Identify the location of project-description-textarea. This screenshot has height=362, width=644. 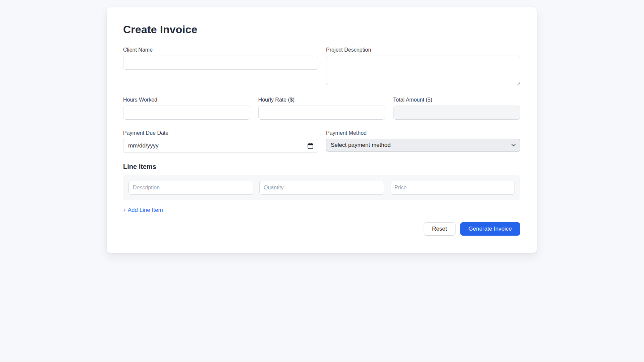
(423, 70).